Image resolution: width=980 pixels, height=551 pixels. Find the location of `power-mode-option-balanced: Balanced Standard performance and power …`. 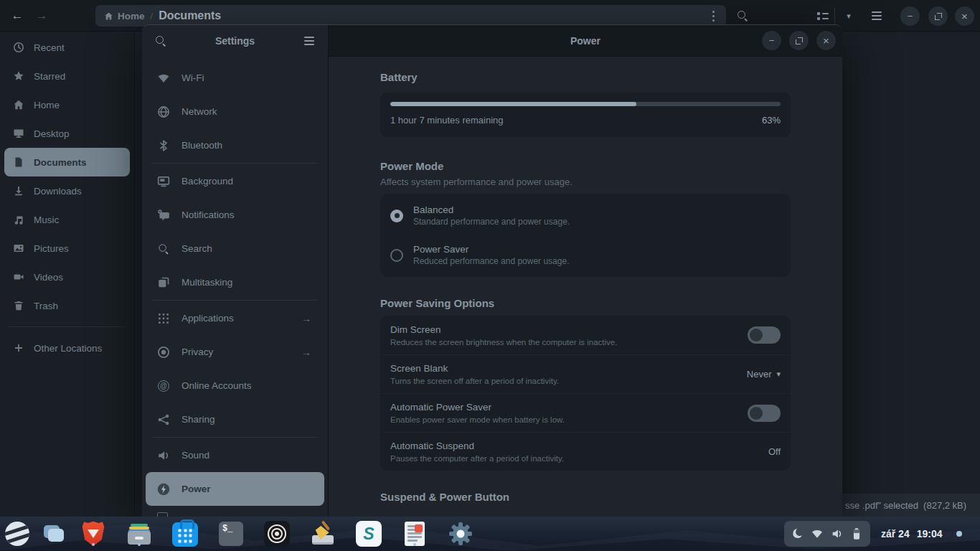

power-mode-option-balanced: Balanced Standard performance and power … is located at coordinates (585, 215).